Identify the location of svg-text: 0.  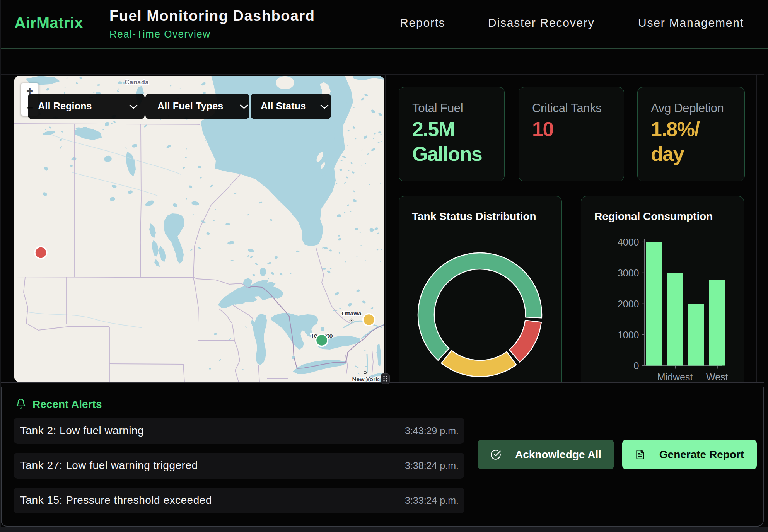
(637, 366).